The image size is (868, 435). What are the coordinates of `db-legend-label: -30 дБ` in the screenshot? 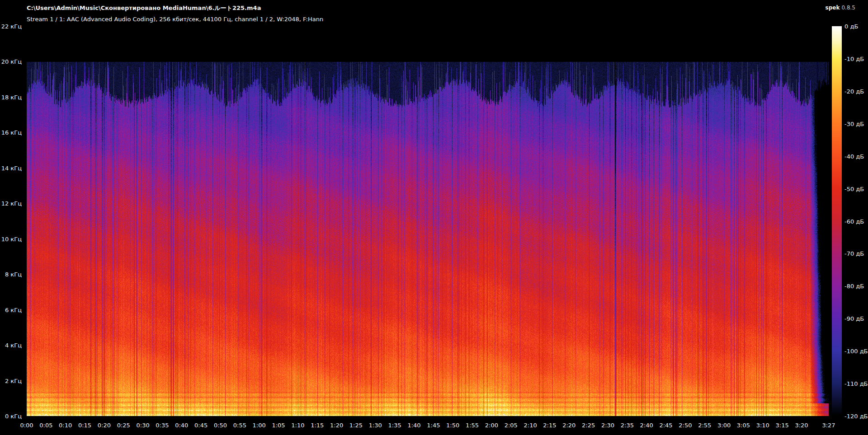 It's located at (854, 124).